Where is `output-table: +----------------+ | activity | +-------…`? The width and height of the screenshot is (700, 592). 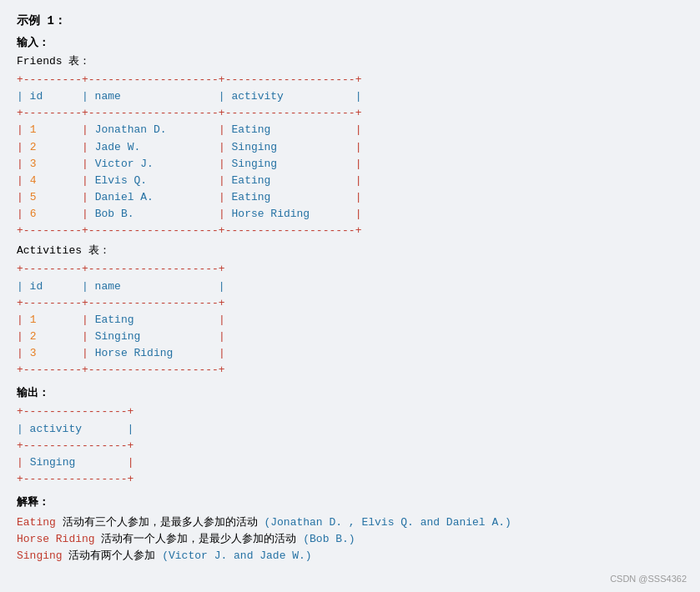
output-table: +----------------+ | activity | +-------… is located at coordinates (350, 445).